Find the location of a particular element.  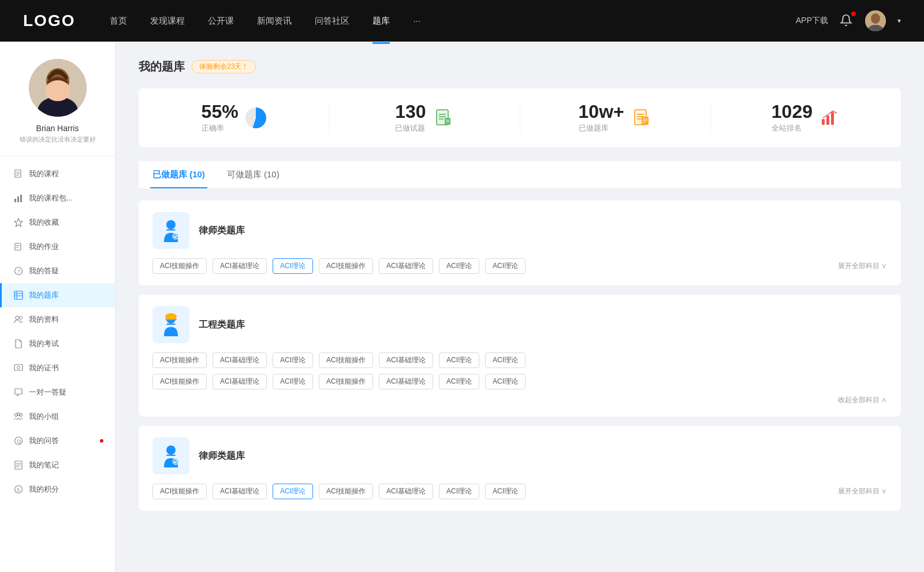

stat-label: 全站排名 is located at coordinates (792, 128).